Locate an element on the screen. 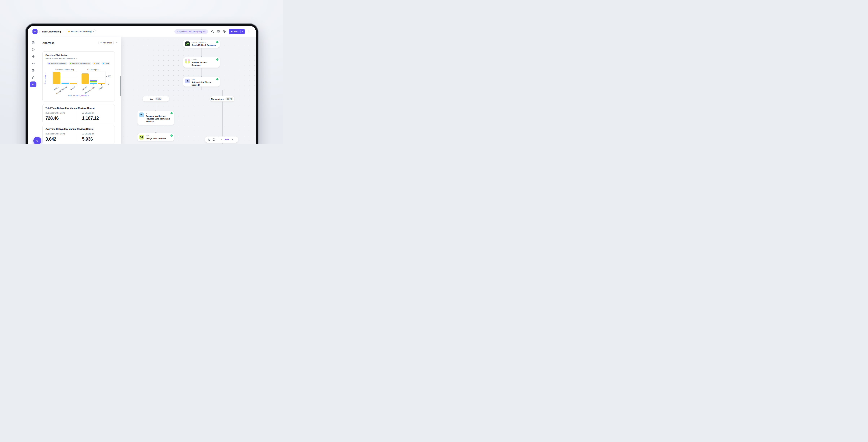  breadcrumb: B2B Onboarding is located at coordinates (52, 32).